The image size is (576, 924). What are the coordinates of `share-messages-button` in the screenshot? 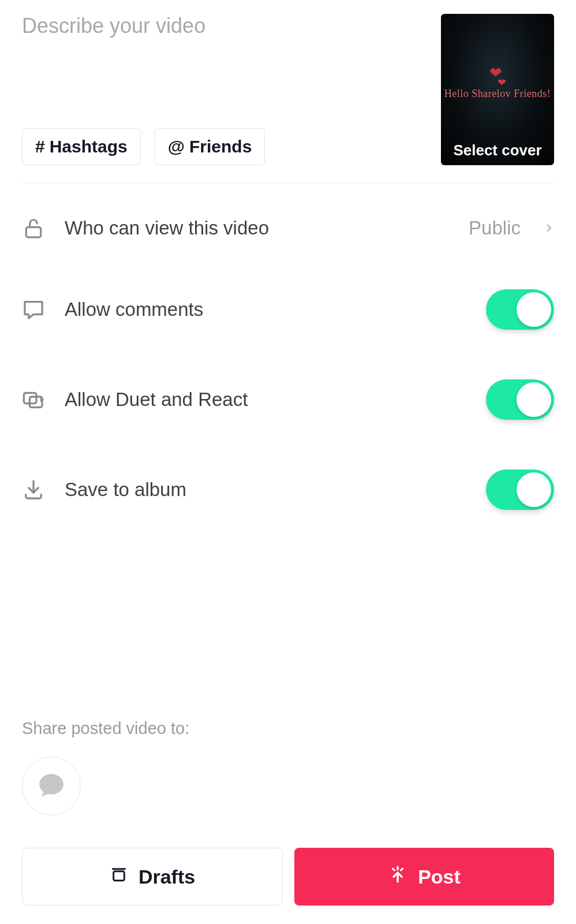 It's located at (51, 786).